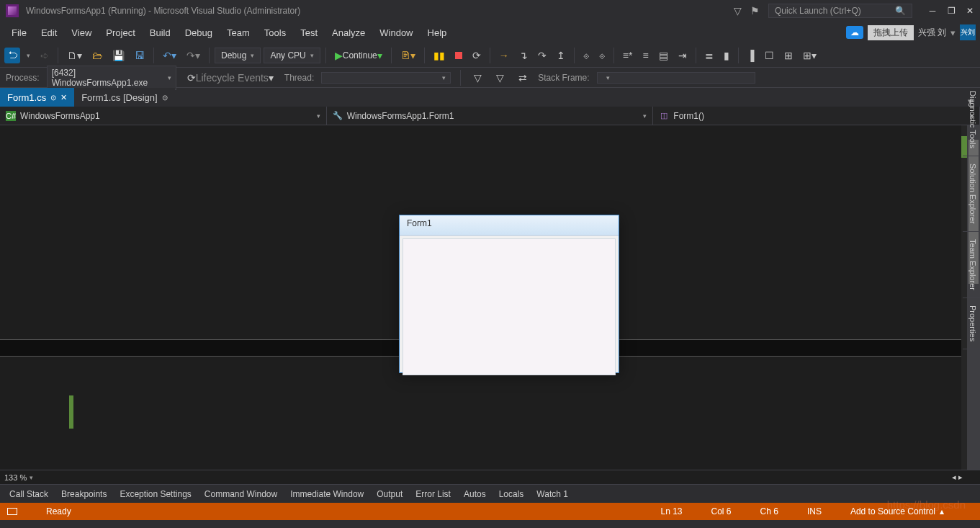 Image resolution: width=980 pixels, height=528 pixels. What do you see at coordinates (788, 55) in the screenshot?
I see `intellisense-icon: ⊞` at bounding box center [788, 55].